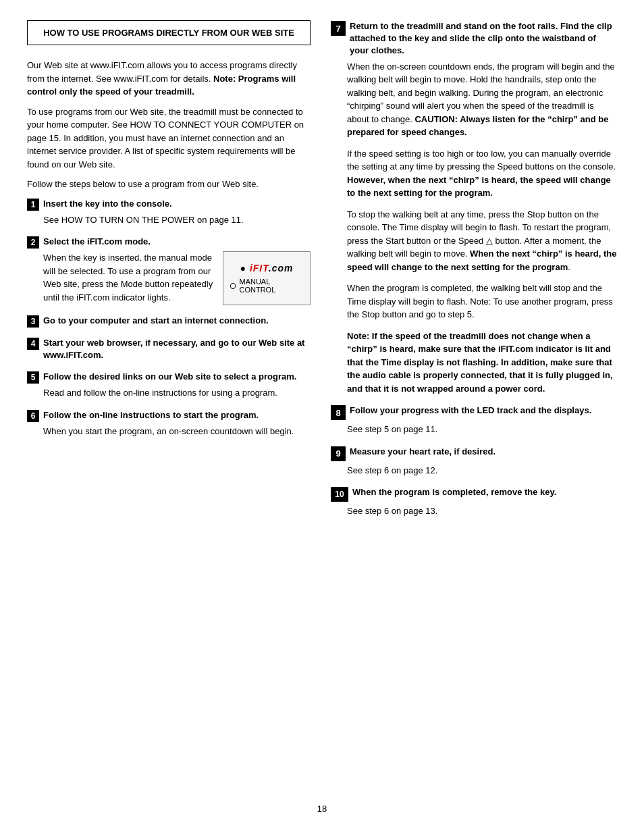 The height and width of the screenshot is (834, 644). I want to click on step-2-body: When the key is inserted, the manual mod…, so click(130, 278).